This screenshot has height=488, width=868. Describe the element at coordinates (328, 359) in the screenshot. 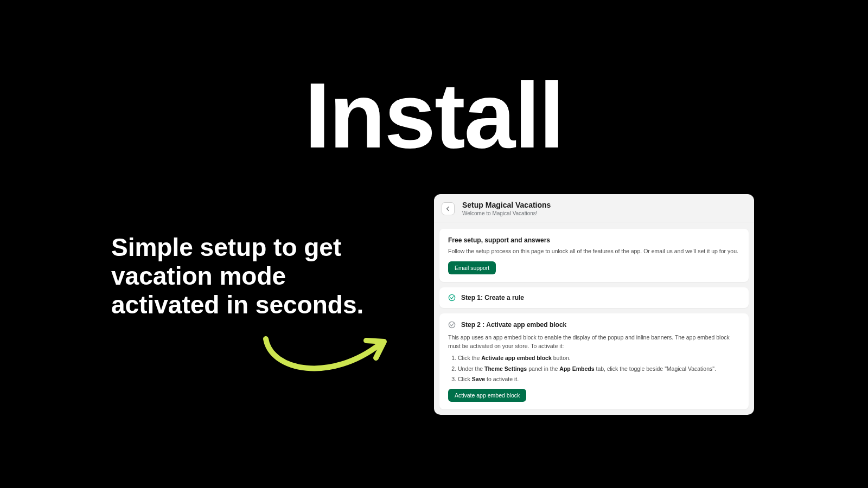

I see `arrow-icon` at that location.